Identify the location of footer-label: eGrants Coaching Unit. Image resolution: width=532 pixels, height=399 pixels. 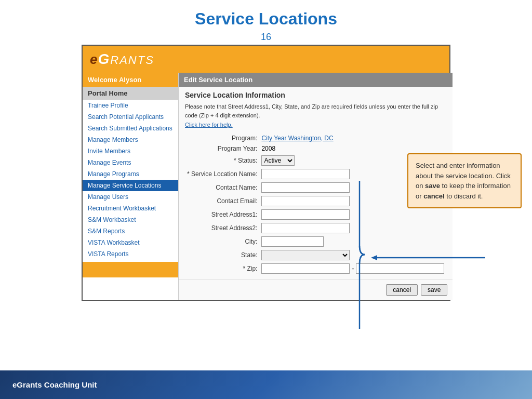
(55, 384).